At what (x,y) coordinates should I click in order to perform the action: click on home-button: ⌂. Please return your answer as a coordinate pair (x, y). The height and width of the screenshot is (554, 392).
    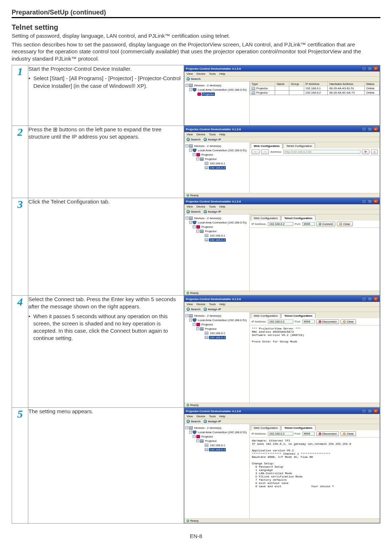
    Looking at the image, I should click on (375, 152).